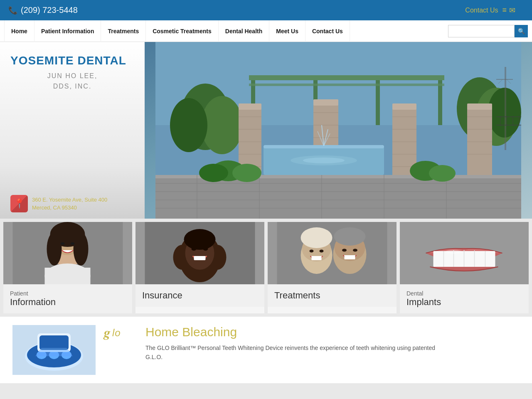 This screenshot has width=532, height=399. Describe the element at coordinates (509, 10) in the screenshot. I see `top-bar-icons: ≡ ✉` at that location.